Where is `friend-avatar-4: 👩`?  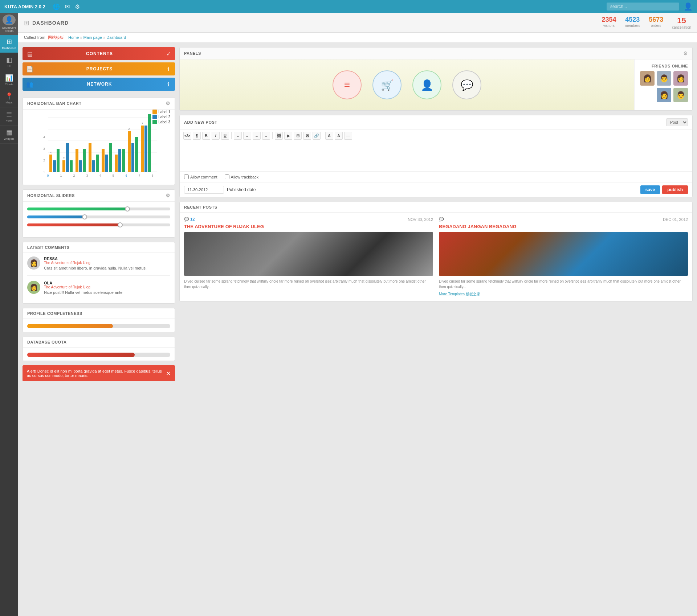
friend-avatar-4: 👩 is located at coordinates (664, 95).